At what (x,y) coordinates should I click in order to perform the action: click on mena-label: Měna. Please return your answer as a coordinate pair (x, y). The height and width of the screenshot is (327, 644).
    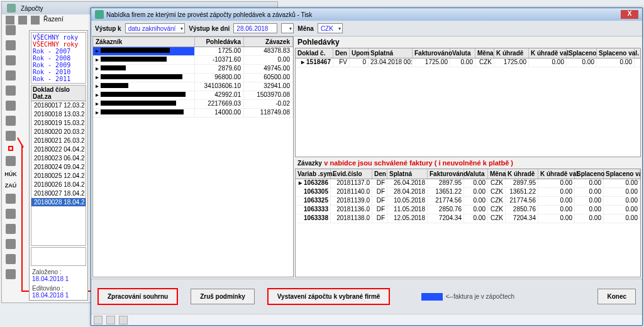
    Looking at the image, I should click on (306, 29).